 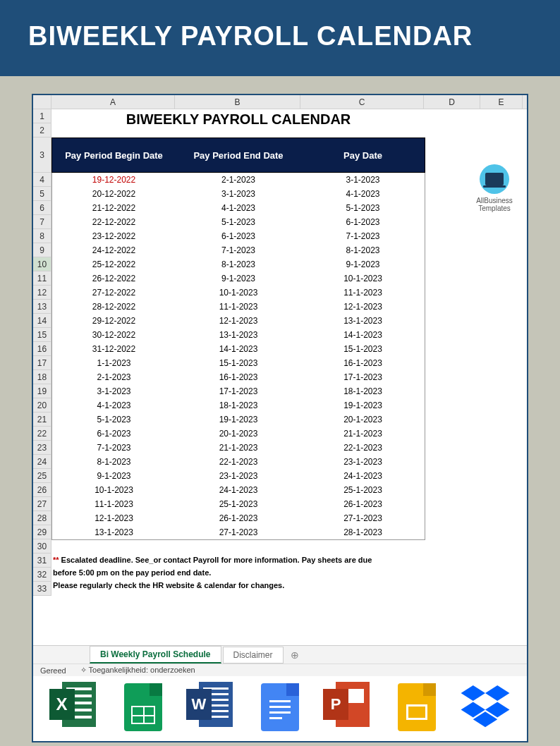 I want to click on cell-pay: 9-1-2023, so click(x=363, y=264).